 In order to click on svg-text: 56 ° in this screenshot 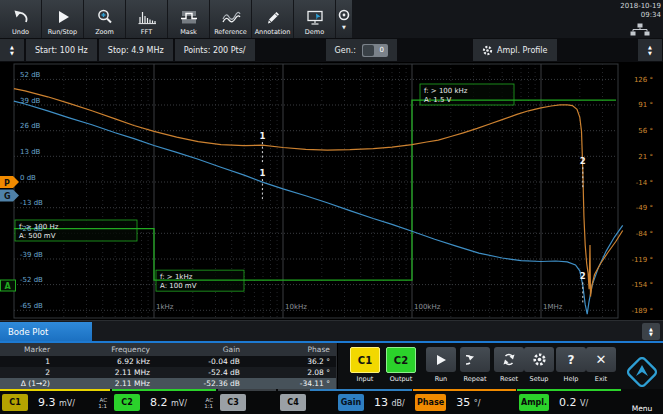, I will do `click(646, 131)`.